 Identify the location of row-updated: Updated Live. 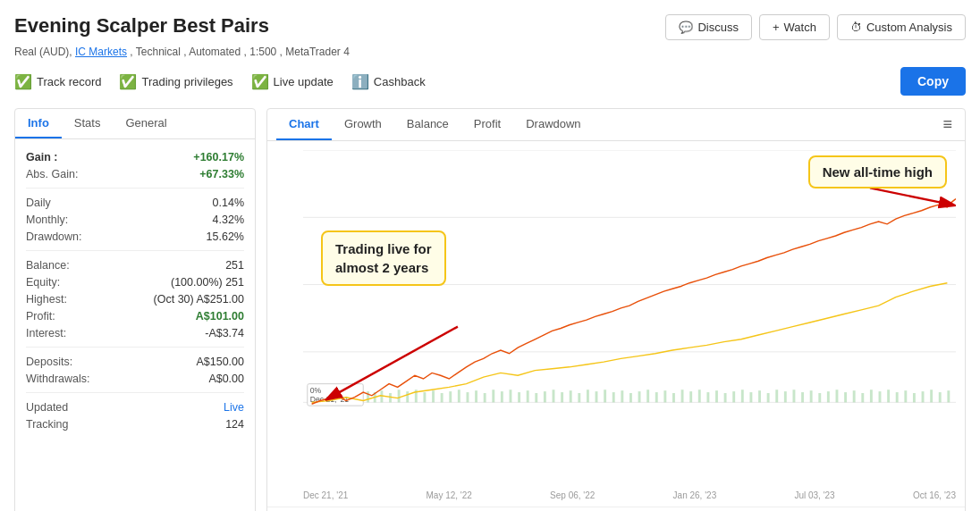
(135, 407).